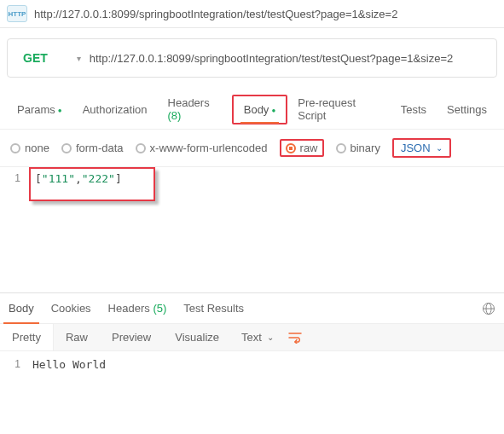 The width and height of the screenshot is (504, 434). Describe the element at coordinates (17, 14) in the screenshot. I see `http-method-icon: HTTP` at that location.